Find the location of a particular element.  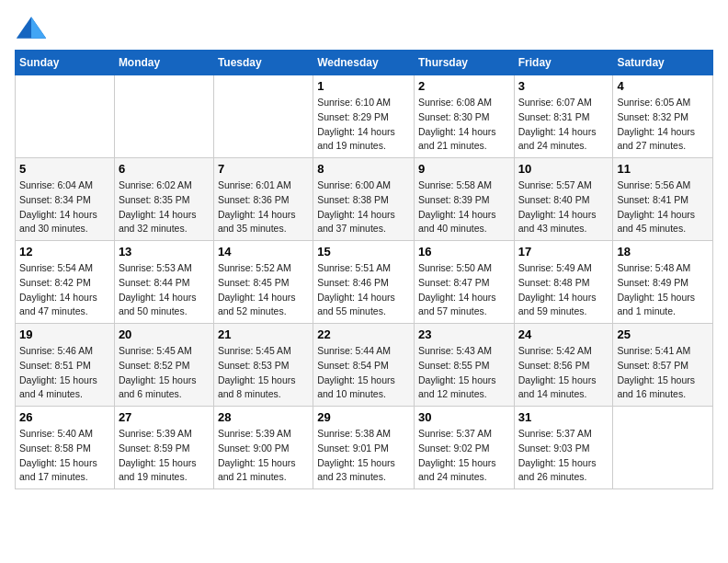

day-info: Sunrise: 6:04 AM Sunset: 8:34 PM Dayligh… is located at coordinates (64, 208).